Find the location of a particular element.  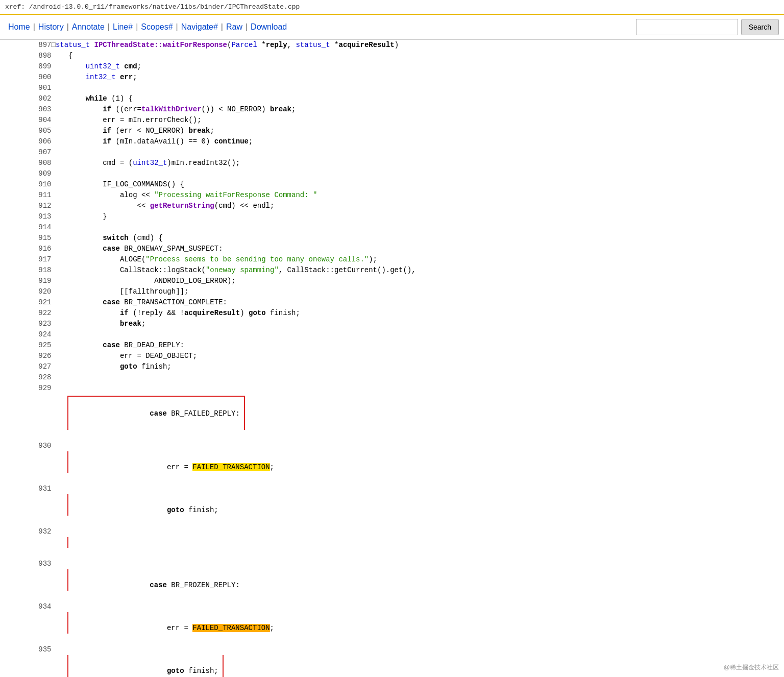

code-cell: IF_LOG_COMMANDS() { is located at coordinates (418, 185).